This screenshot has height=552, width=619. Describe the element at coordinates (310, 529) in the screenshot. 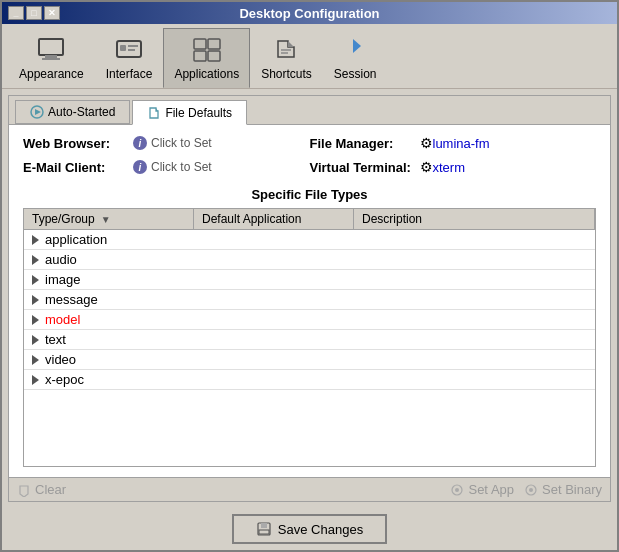

I see `save-button: Save Changes` at that location.